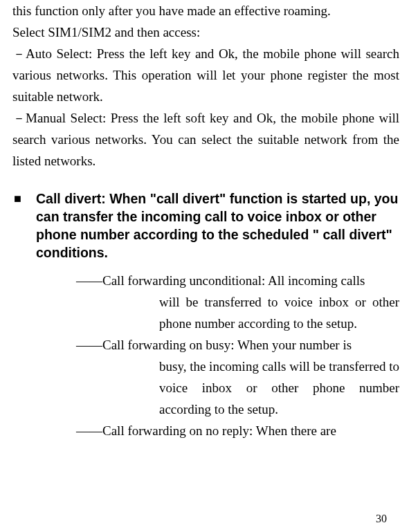 This screenshot has height=532, width=409. What do you see at coordinates (206, 11) in the screenshot?
I see `intro-line-1: this function only after you have made a…` at bounding box center [206, 11].